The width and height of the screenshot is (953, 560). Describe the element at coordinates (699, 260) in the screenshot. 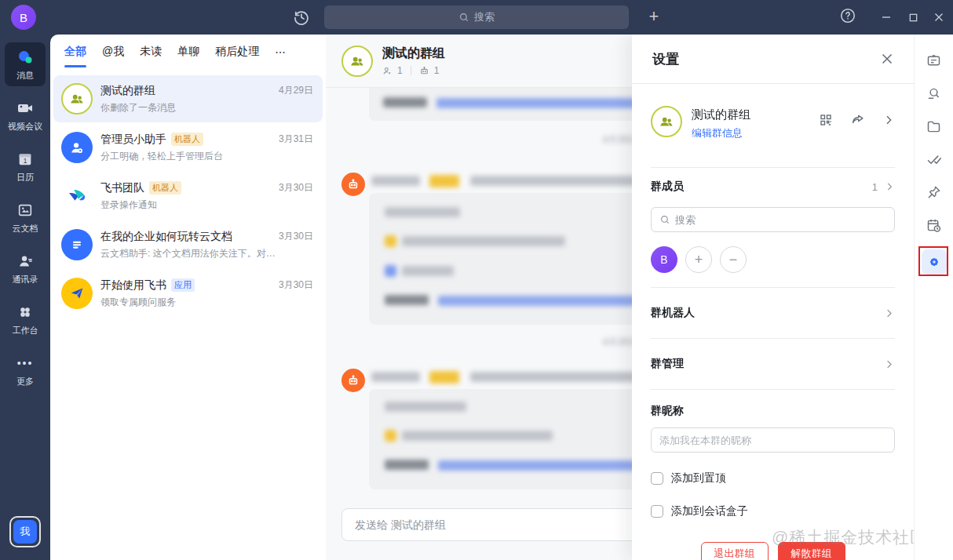

I see `add-member-button: +` at that location.